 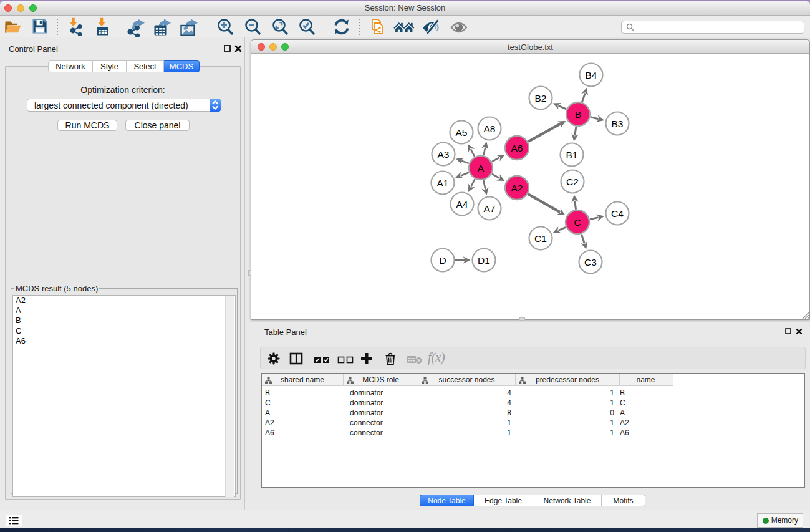 I want to click on svg-text: A7, so click(x=490, y=208).